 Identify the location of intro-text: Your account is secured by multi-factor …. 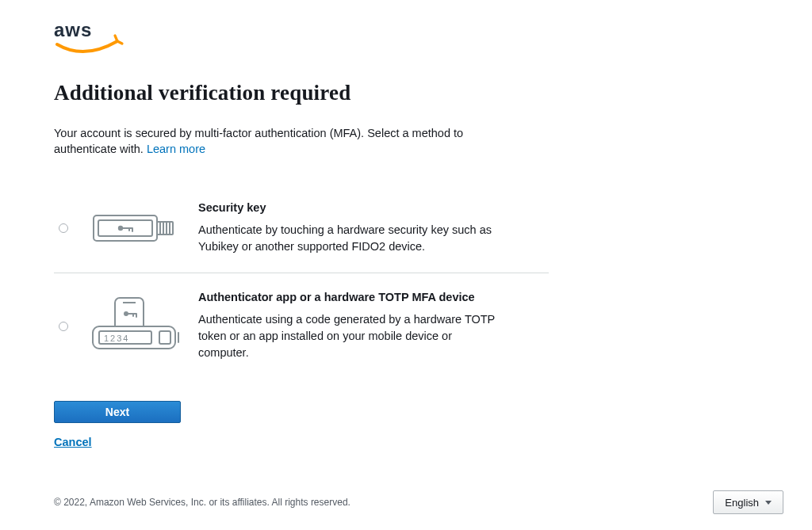
(289, 141).